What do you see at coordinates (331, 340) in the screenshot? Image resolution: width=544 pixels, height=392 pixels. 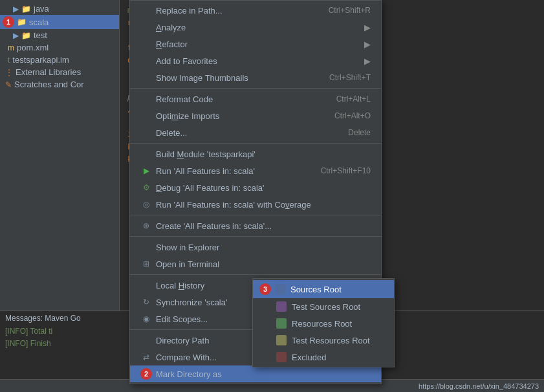 I see `submenu-label-test-resources: Test Resources Root` at bounding box center [331, 340].